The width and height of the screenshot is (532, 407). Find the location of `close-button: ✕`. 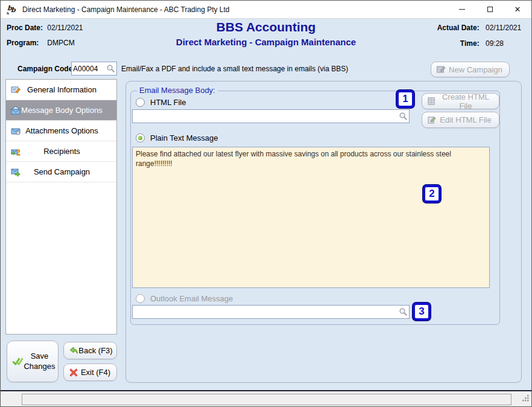

close-button: ✕ is located at coordinates (518, 10).